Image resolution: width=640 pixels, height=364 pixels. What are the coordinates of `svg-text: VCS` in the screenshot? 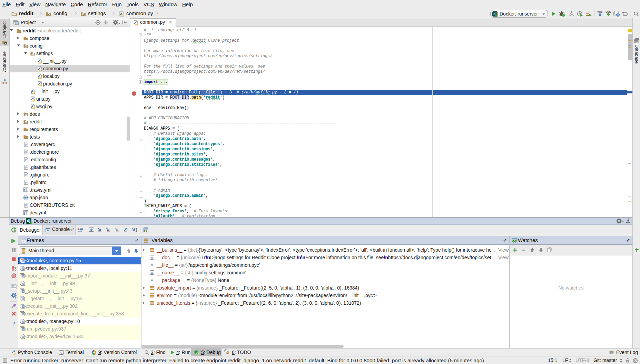 It's located at (600, 12).